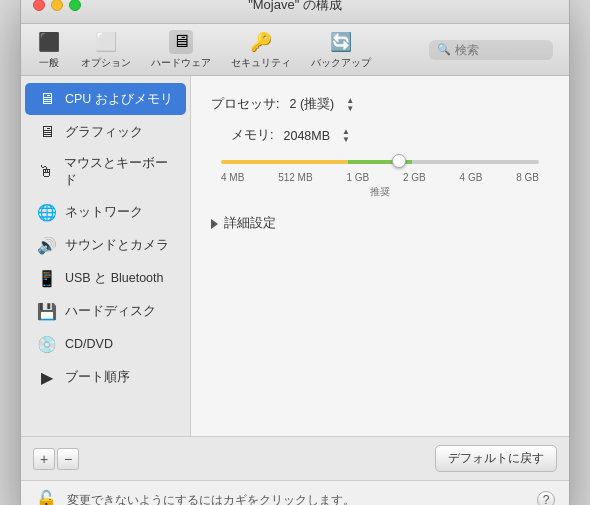  What do you see at coordinates (252, 136) in the screenshot?
I see `memory-label: メモリ:` at bounding box center [252, 136].